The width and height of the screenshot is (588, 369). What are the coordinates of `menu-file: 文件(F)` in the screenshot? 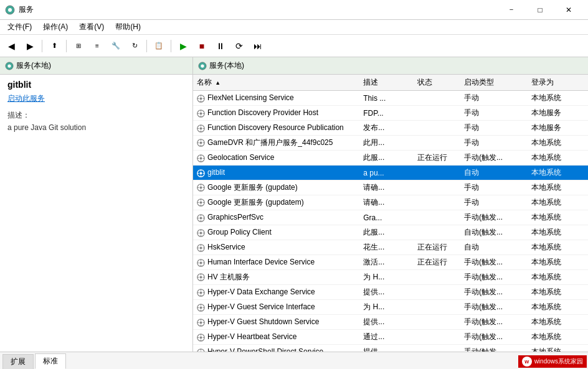 It's located at (20, 27).